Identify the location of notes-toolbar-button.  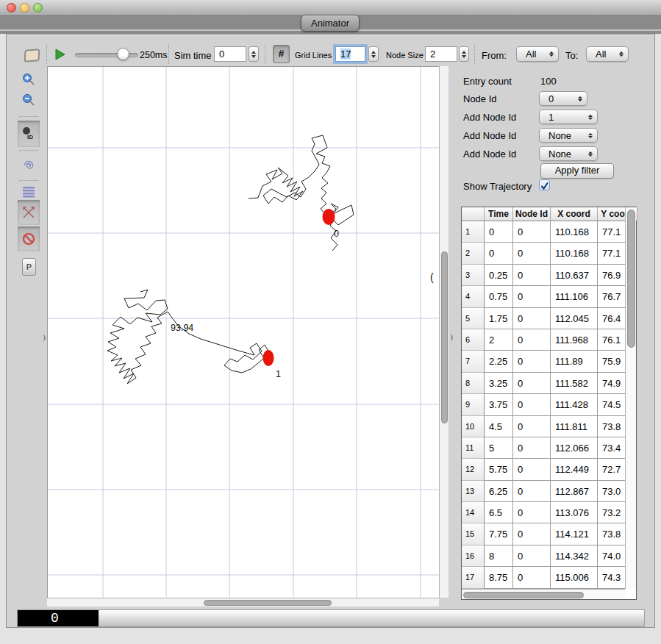
(32, 55).